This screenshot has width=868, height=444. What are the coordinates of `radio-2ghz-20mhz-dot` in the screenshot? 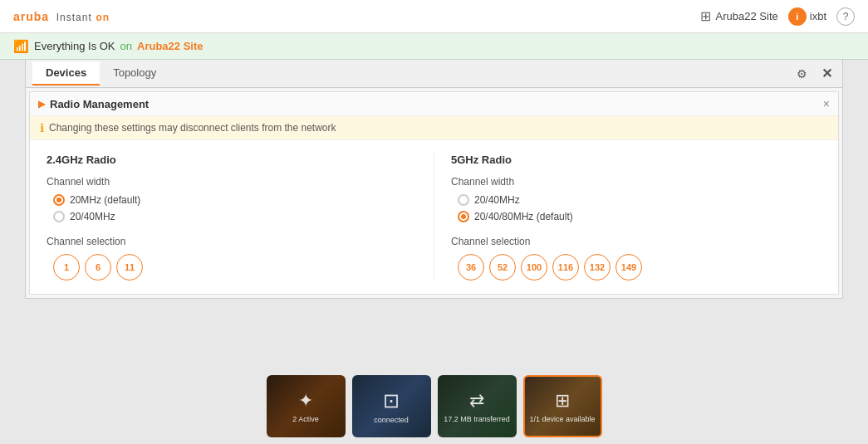 It's located at (59, 200).